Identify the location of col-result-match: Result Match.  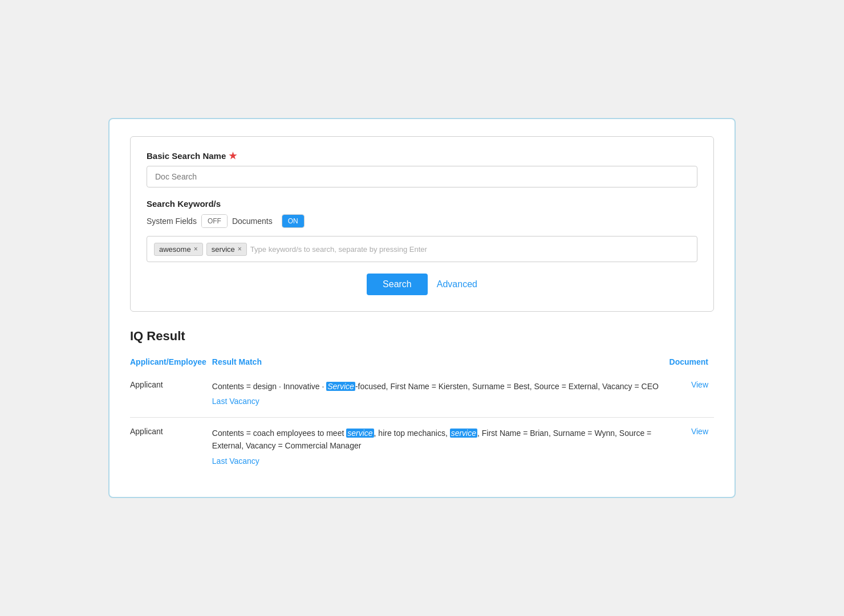
(441, 362).